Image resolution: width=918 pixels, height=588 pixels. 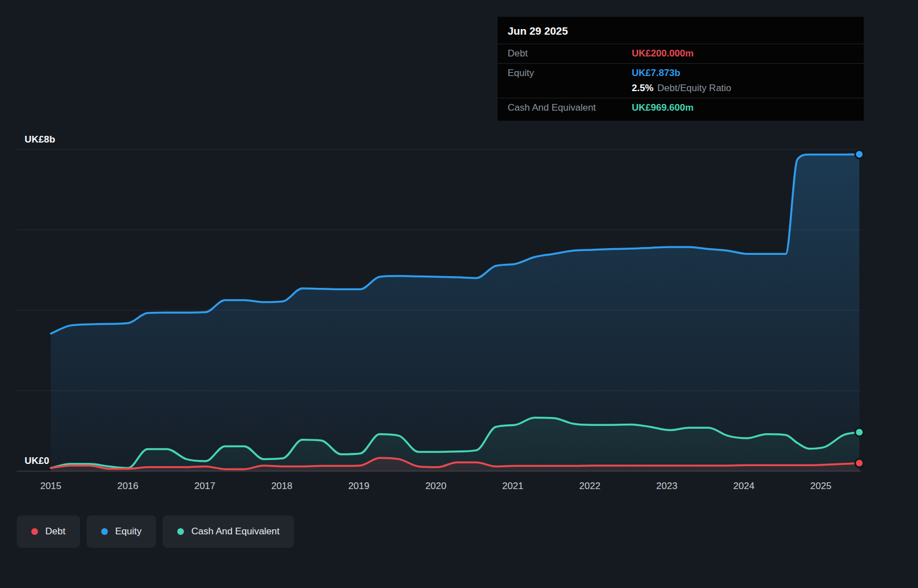 I want to click on cash-legend-dot-icon, so click(x=181, y=532).